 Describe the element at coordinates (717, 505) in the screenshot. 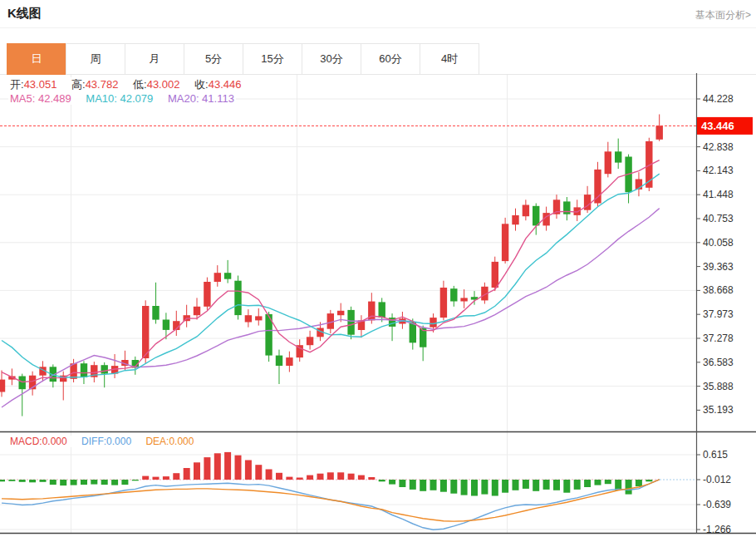

I see `macd-axis-label: -0.639` at that location.